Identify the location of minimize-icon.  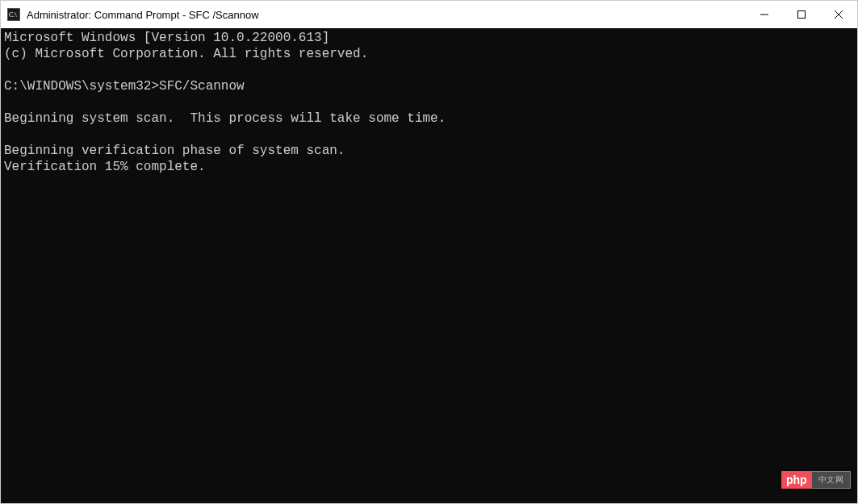
(764, 15).